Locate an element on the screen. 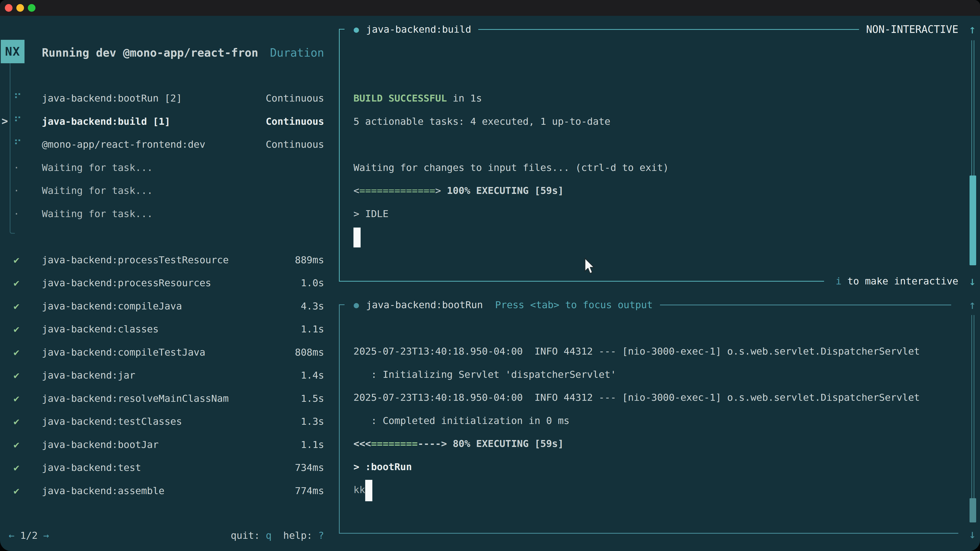 The width and height of the screenshot is (980, 551). interactive-hint: i to make interactive is located at coordinates (897, 281).